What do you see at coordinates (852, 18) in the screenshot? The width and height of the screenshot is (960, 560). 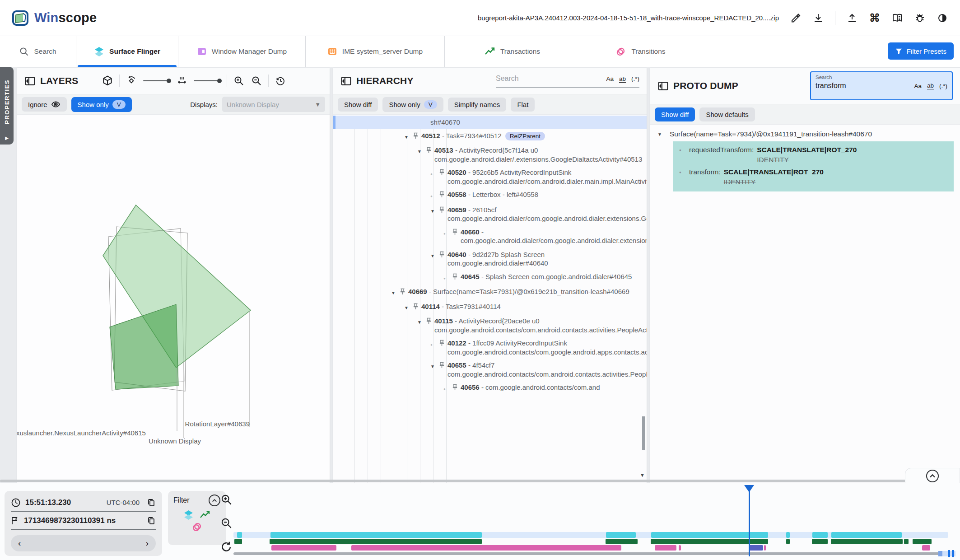 I see `upload-icon` at bounding box center [852, 18].